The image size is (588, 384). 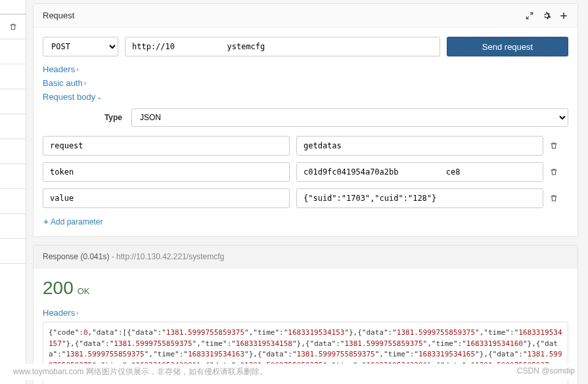 I want to click on send-request-button: Send request, so click(x=507, y=47).